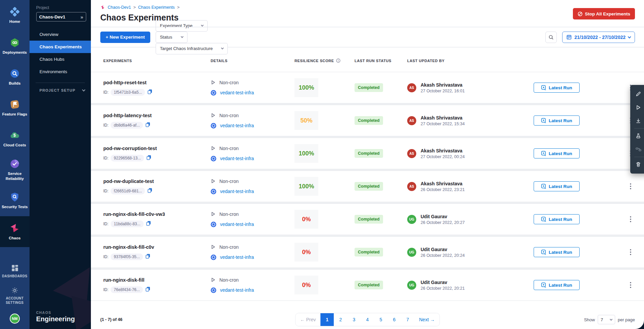 The image size is (644, 329). I want to click on page-button-6: 6, so click(394, 320).